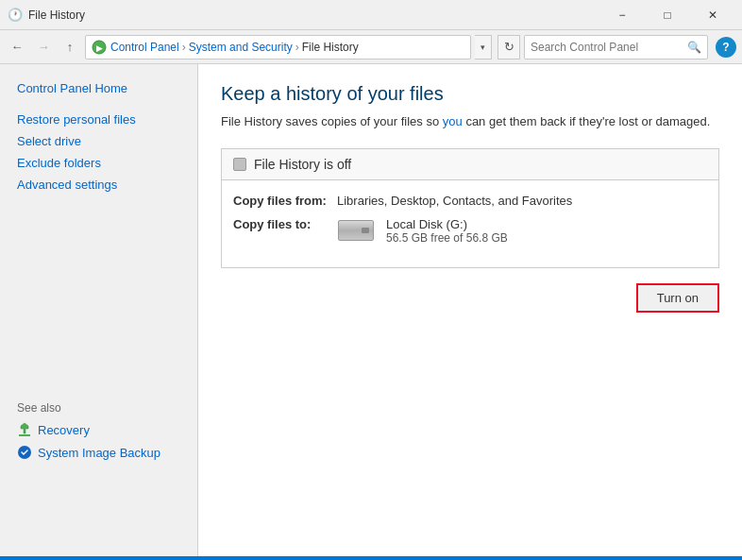 Image resolution: width=742 pixels, height=560 pixels. What do you see at coordinates (98, 430) in the screenshot?
I see `sidebar-item-recovery: Recovery` at bounding box center [98, 430].